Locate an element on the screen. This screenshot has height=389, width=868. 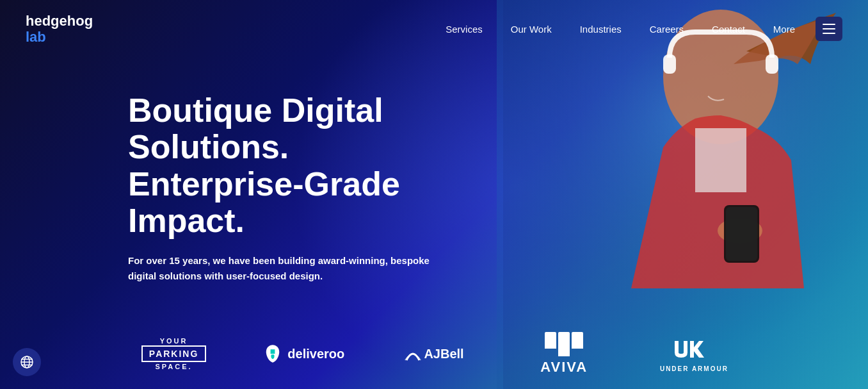
ua-text: UNDER ARMOUR is located at coordinates (694, 369).